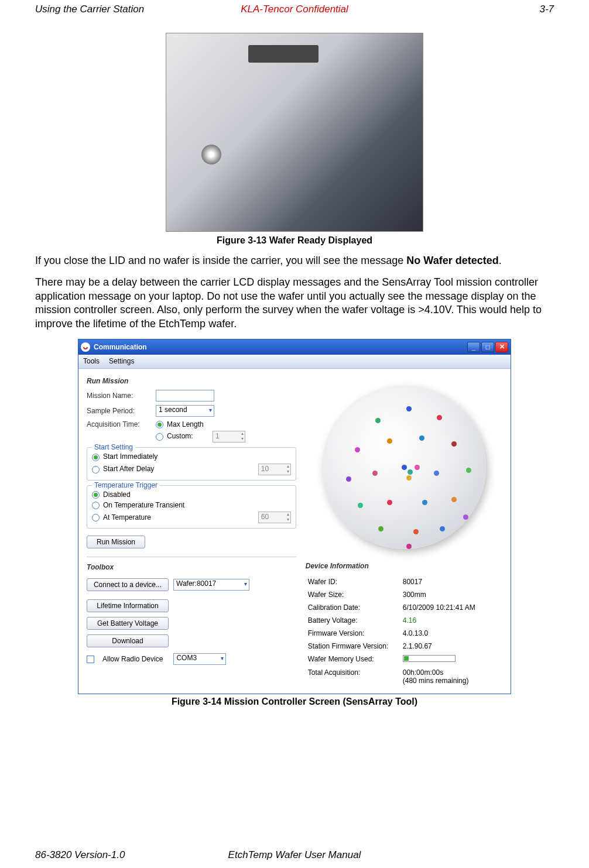  Describe the element at coordinates (91, 361) in the screenshot. I see `menu-tools: Tools` at that location.